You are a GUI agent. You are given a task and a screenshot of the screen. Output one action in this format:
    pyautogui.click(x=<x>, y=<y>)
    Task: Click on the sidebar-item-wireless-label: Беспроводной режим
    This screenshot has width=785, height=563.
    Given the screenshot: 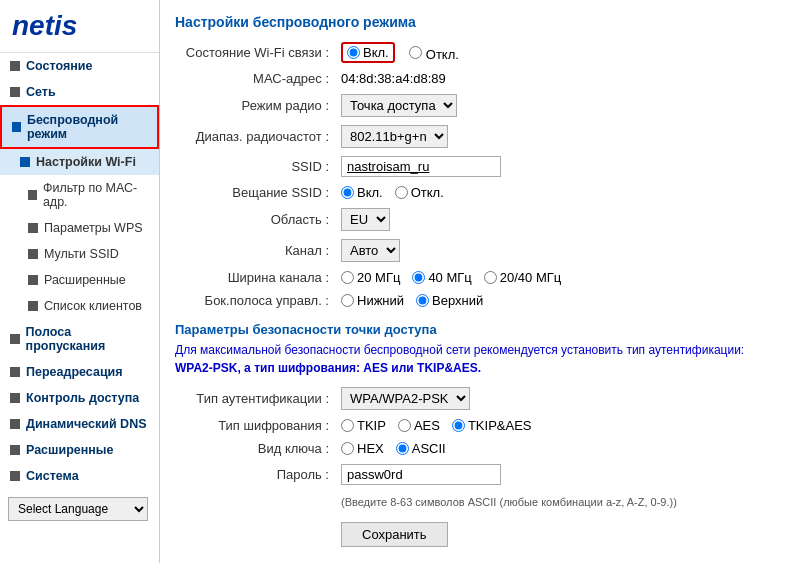 What is the action you would take?
    pyautogui.click(x=87, y=127)
    